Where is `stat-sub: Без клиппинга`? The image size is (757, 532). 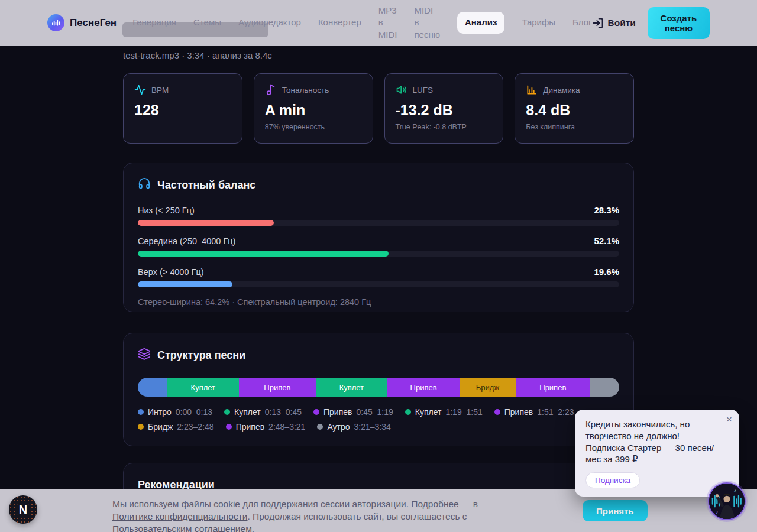 stat-sub: Без клиппинга is located at coordinates (574, 127).